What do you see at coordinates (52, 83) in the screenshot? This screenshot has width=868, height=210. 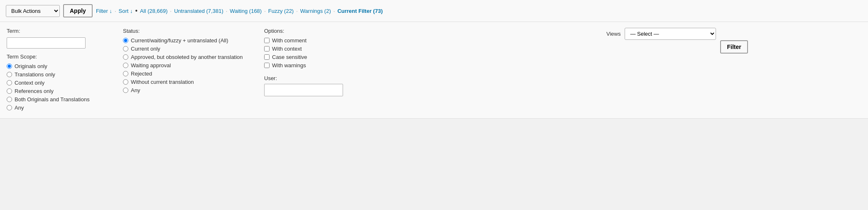 I see `scope-context: Context only` at bounding box center [52, 83].